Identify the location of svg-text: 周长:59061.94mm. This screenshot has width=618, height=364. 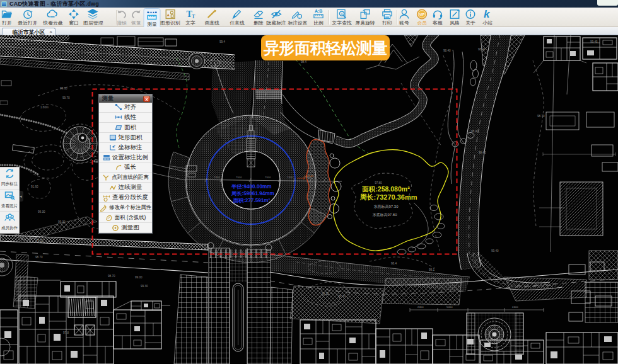
(252, 193).